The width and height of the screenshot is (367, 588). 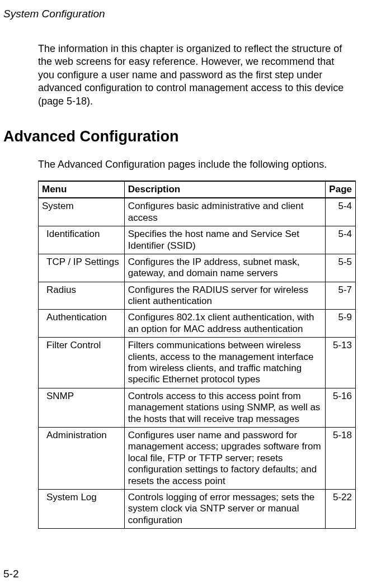 What do you see at coordinates (82, 296) in the screenshot?
I see `menu-cell: Radius` at bounding box center [82, 296].